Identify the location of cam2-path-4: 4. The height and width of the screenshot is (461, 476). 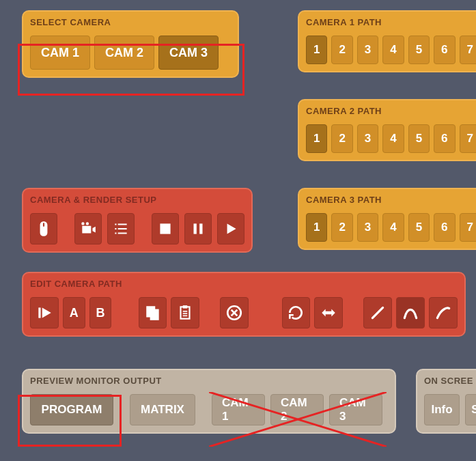
(393, 139).